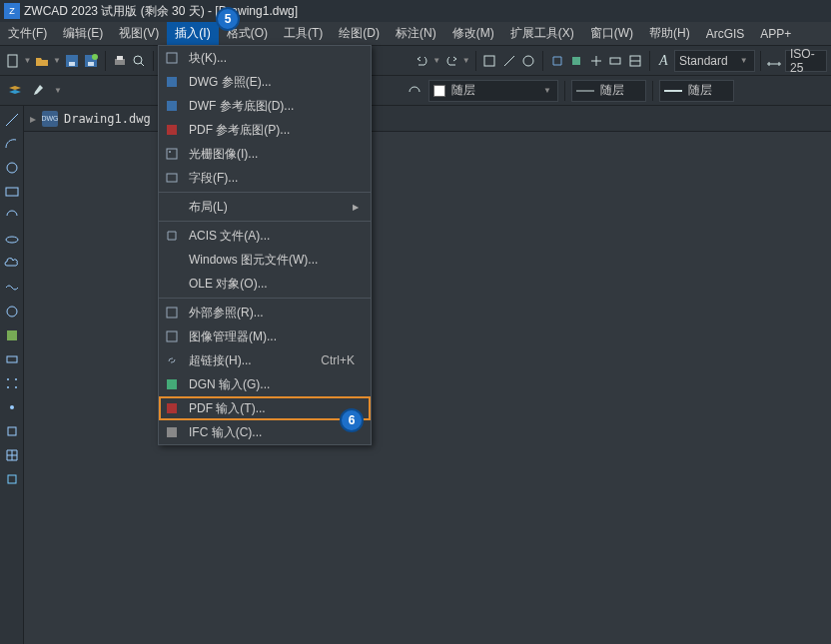 The height and width of the screenshot is (644, 831). Describe the element at coordinates (12, 335) in the screenshot. I see `fill-tool-button` at that location.